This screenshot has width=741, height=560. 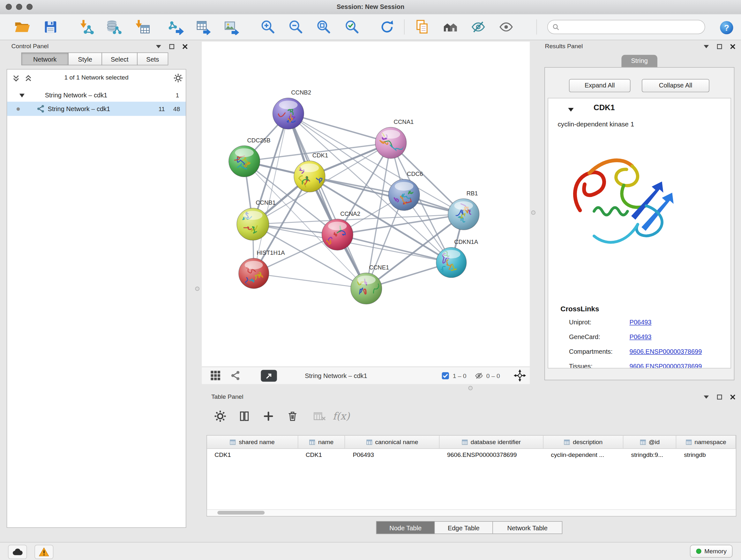 What do you see at coordinates (311, 172) in the screenshot?
I see `network-node-cdk1: CDK1` at bounding box center [311, 172].